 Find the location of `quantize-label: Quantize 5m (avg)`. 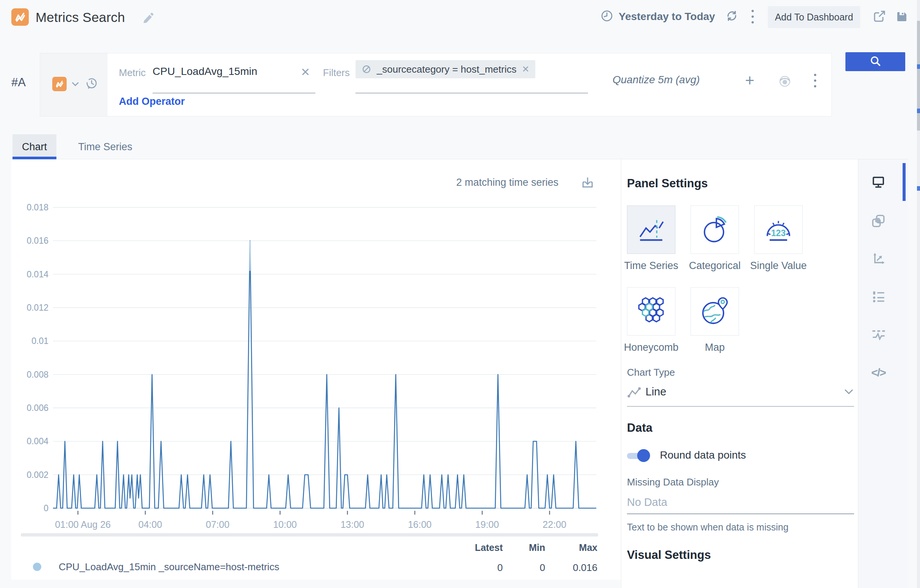

quantize-label: Quantize 5m (avg) is located at coordinates (656, 80).